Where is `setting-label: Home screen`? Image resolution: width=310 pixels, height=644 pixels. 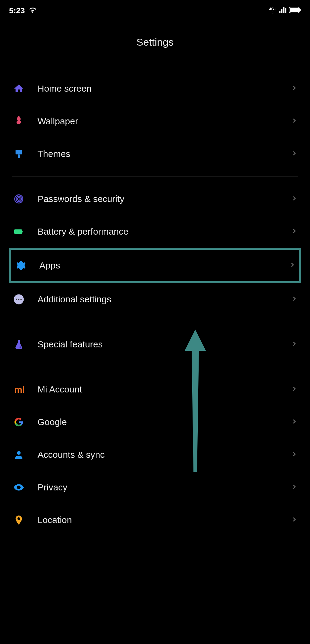
setting-label: Home screen is located at coordinates (158, 89).